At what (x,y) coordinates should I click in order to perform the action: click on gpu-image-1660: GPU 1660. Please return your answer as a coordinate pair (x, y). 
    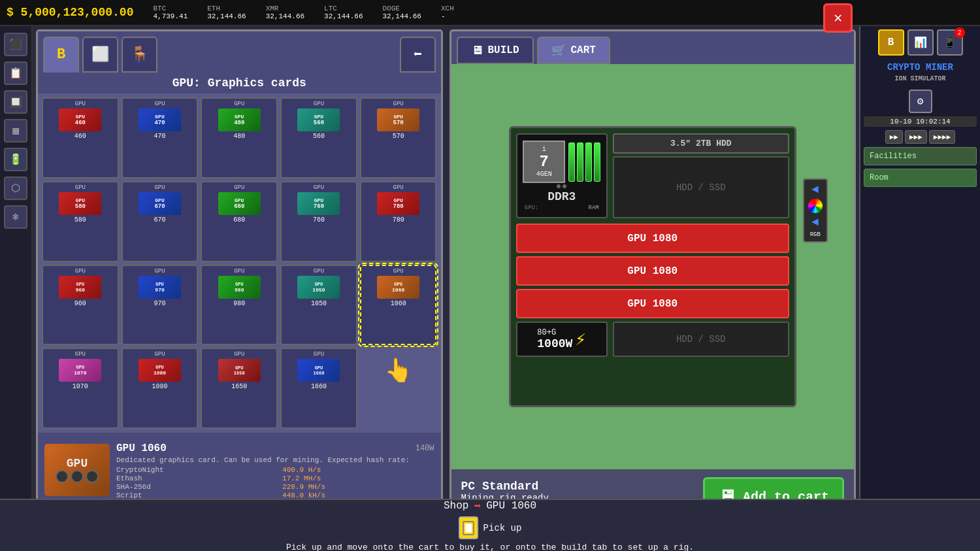
    Looking at the image, I should click on (319, 370).